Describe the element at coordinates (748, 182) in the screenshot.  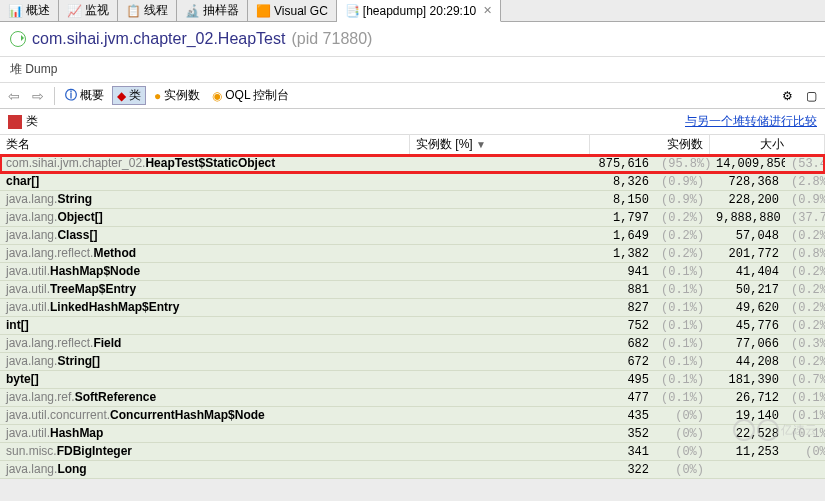
I see `size-cell: 728,368` at that location.